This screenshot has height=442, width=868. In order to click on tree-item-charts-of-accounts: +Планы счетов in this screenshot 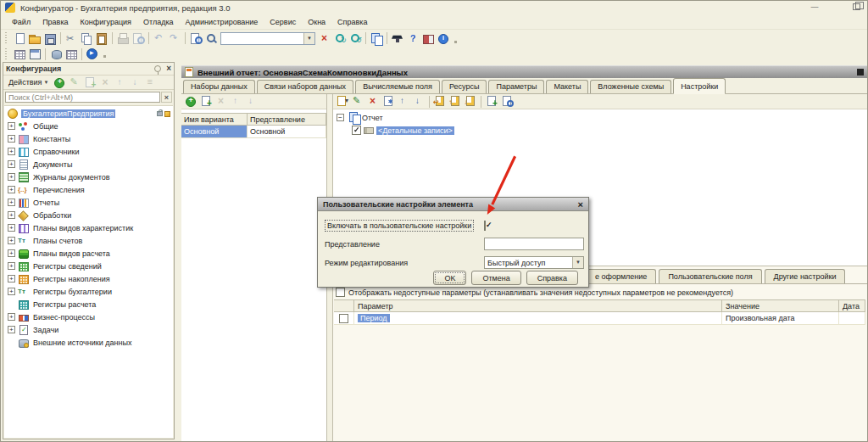, I will do `click(88, 241)`.